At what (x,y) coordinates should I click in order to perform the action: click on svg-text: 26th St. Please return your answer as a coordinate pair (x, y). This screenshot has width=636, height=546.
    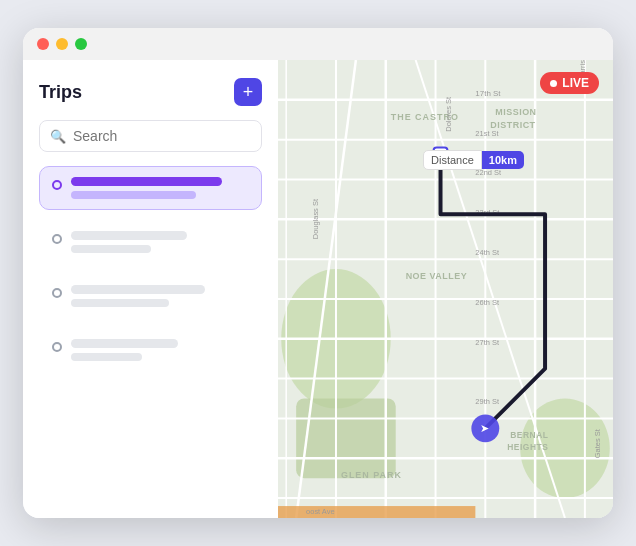
    Looking at the image, I should click on (488, 302).